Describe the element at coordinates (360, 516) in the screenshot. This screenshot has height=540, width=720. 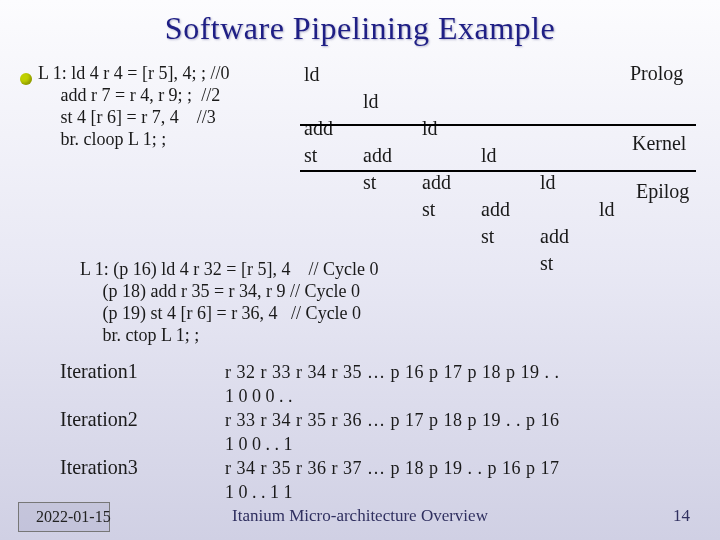
I see `footer-title: Itanium Micro-architecture Overview` at that location.